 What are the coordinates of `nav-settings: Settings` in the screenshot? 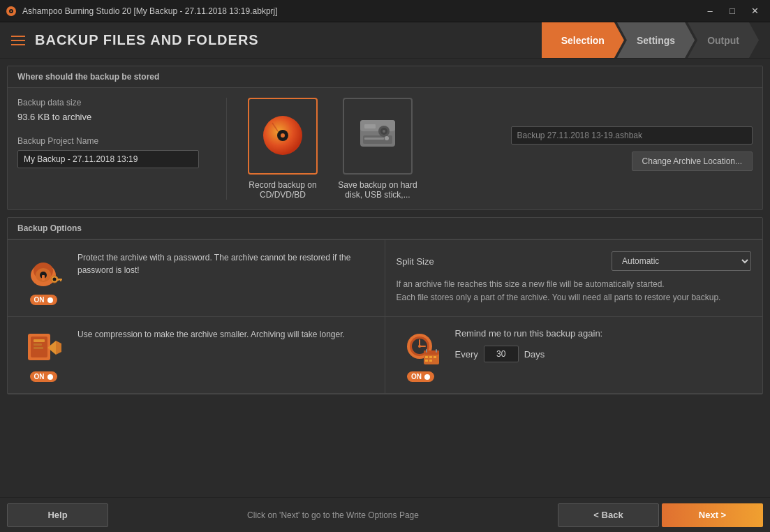 It's located at (656, 40).